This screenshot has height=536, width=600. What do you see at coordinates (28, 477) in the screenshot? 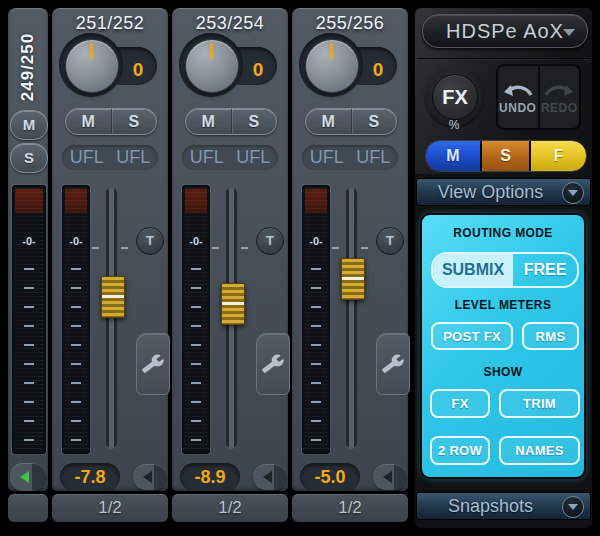
I see `expand-button` at bounding box center [28, 477].